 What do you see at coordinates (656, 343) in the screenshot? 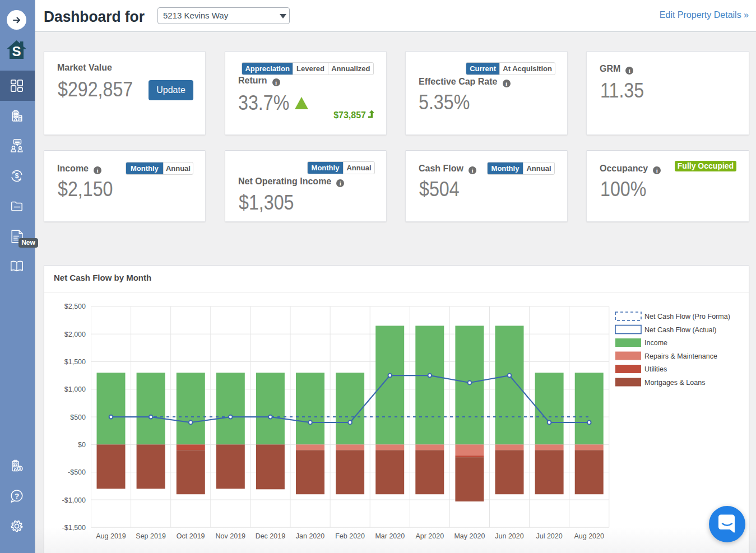
I see `svg-text: Income` at bounding box center [656, 343].